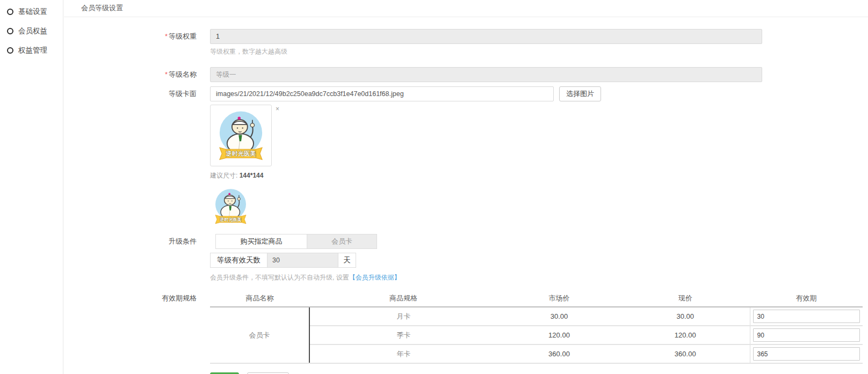 The width and height of the screenshot is (868, 374). Describe the element at coordinates (685, 354) in the screenshot. I see `current-price-cell: 360.00` at that location.